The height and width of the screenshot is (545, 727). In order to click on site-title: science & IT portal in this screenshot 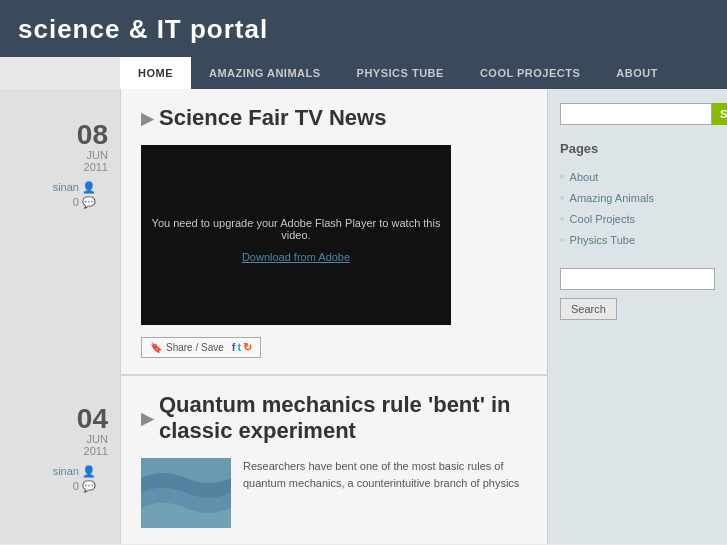, I will do `click(364, 30)`.